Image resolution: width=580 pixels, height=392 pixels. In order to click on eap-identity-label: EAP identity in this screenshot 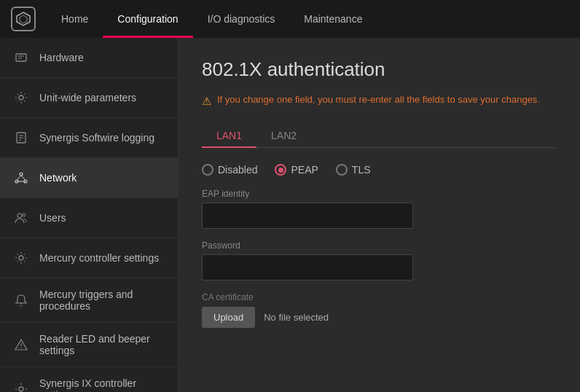, I will do `click(379, 194)`.